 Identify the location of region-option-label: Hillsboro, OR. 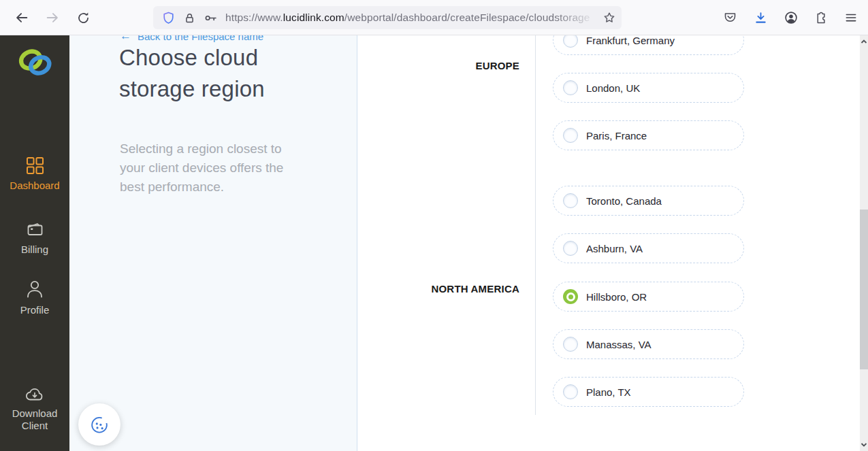
(617, 297).